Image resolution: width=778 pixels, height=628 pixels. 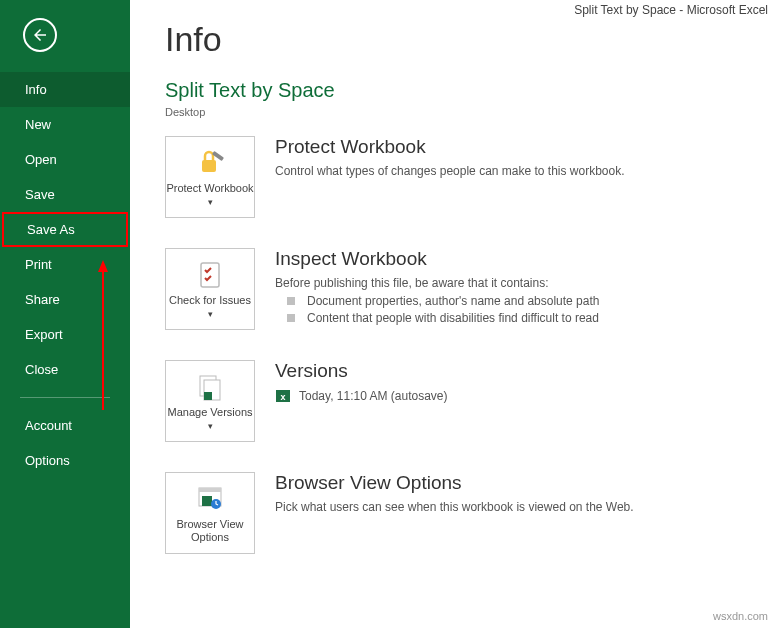 What do you see at coordinates (210, 307) in the screenshot?
I see `tile-label: Check for Issues ▾` at bounding box center [210, 307].